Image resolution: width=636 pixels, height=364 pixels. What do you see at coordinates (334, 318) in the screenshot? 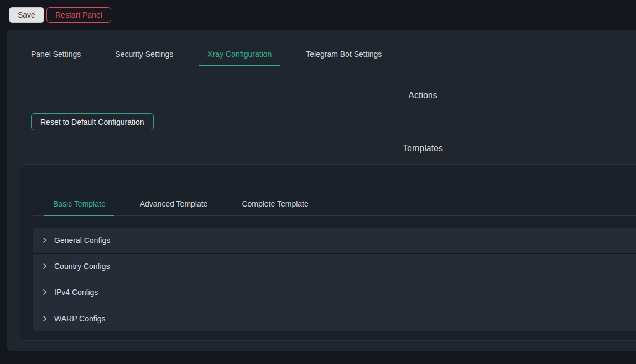
I see `collapse-item-warp-configs: WARP Configs` at bounding box center [334, 318].